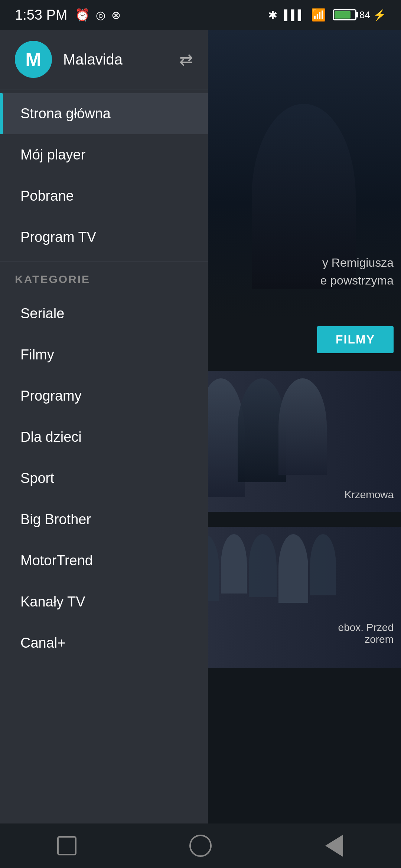 This screenshot has height=868, width=401. What do you see at coordinates (186, 59) in the screenshot?
I see `refresh-icon: ⇄` at bounding box center [186, 59].